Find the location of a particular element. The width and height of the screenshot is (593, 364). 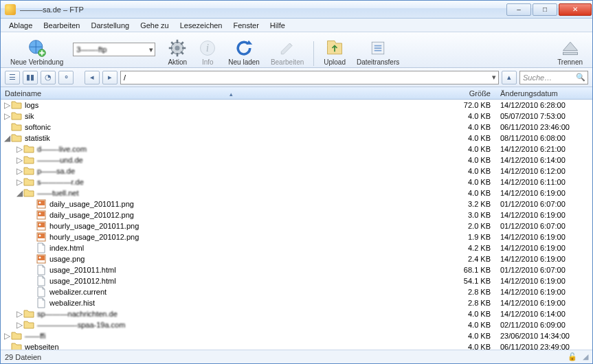

info-icon: i is located at coordinates (208, 48).